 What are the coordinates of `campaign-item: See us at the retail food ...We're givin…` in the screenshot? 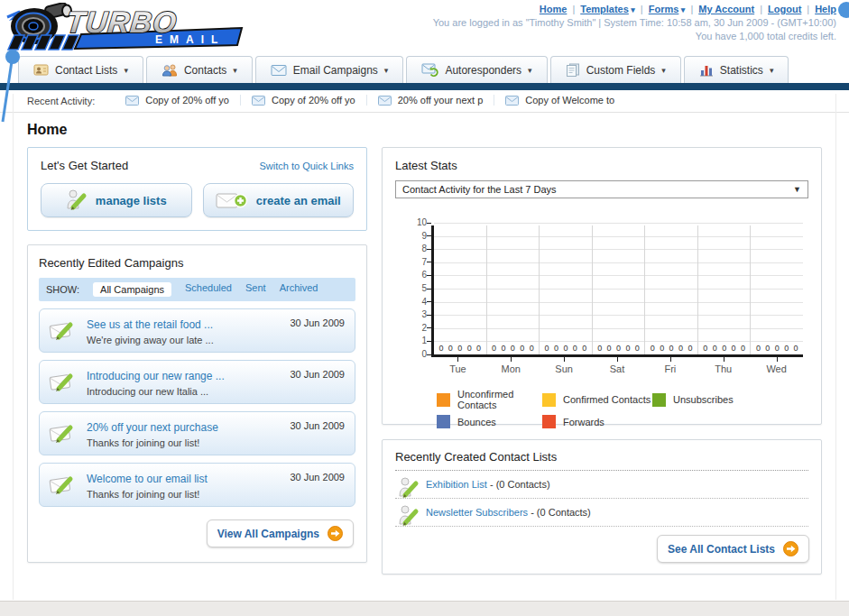 It's located at (197, 330).